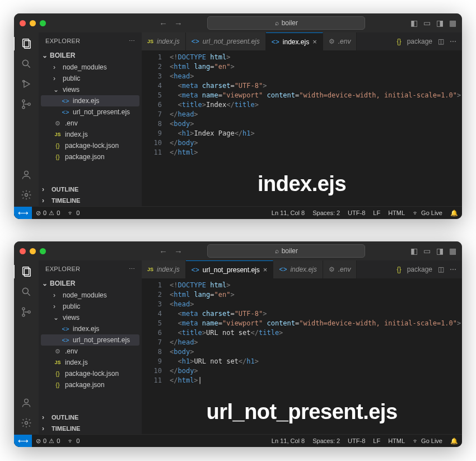 This screenshot has width=476, height=461. What do you see at coordinates (230, 269) in the screenshot?
I see `tab-url-ejs: <>url_not_present.ejs×` at bounding box center [230, 269].